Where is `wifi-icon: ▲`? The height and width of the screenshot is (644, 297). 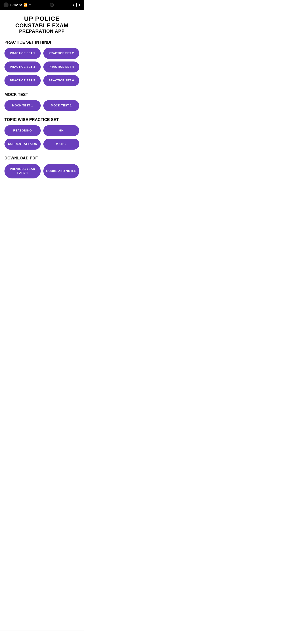
wifi-icon: ▲ is located at coordinates (74, 5).